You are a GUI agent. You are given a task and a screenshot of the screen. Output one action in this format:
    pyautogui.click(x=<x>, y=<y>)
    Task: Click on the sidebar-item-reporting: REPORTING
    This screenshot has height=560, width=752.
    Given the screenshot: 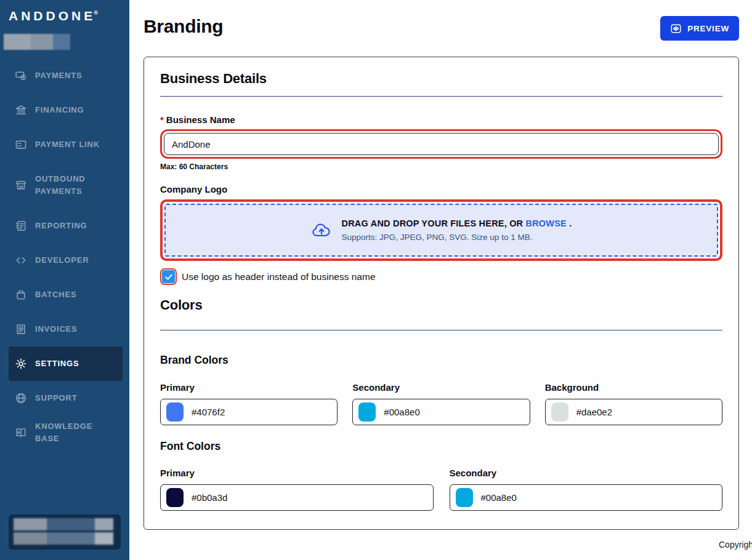 What is the action you would take?
    pyautogui.click(x=65, y=226)
    